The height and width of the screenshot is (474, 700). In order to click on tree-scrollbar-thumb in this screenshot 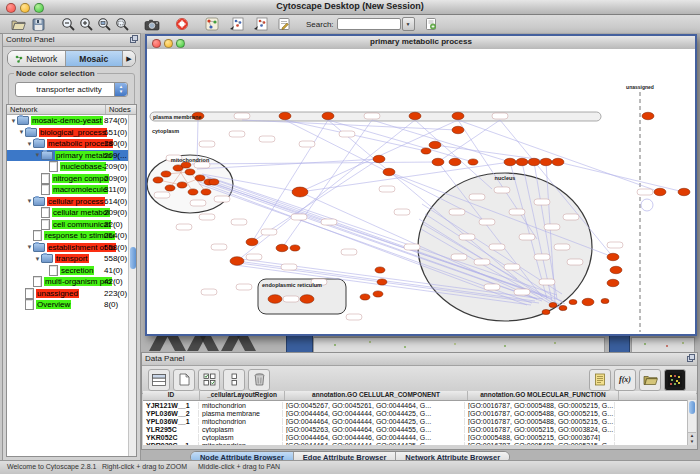, I will do `click(133, 258)`.